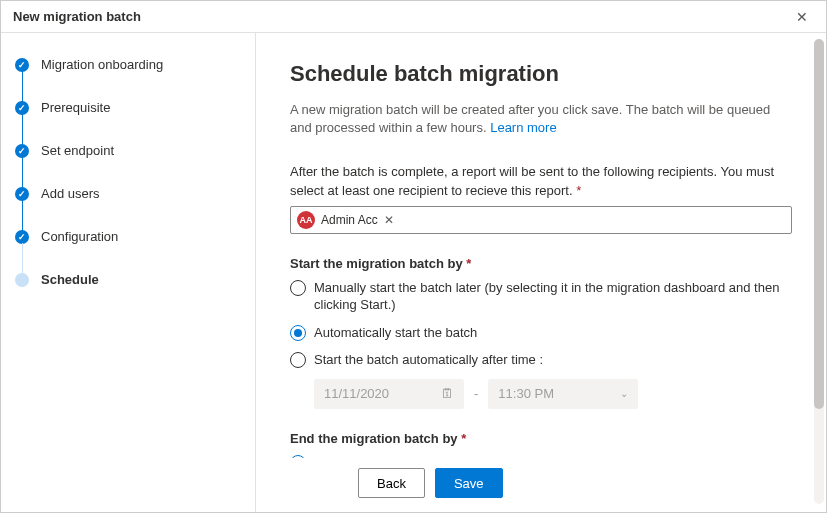 Image resolution: width=827 pixels, height=513 pixels. Describe the element at coordinates (396, 333) in the screenshot. I see `radio-label: Automatically start the batch` at that location.